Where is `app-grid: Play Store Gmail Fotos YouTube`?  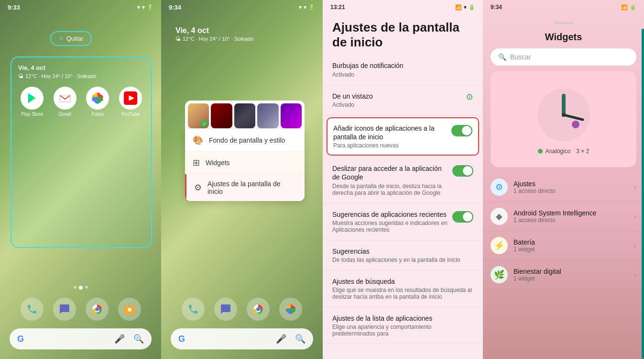 app-grid: Play Store Gmail Fotos YouTube is located at coordinates (81, 101).